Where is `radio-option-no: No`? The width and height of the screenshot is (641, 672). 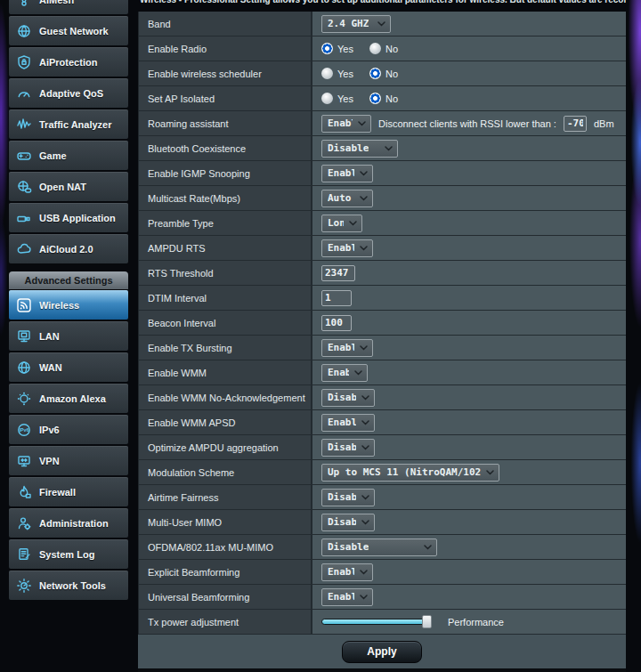
radio-option-no: No is located at coordinates (384, 98).